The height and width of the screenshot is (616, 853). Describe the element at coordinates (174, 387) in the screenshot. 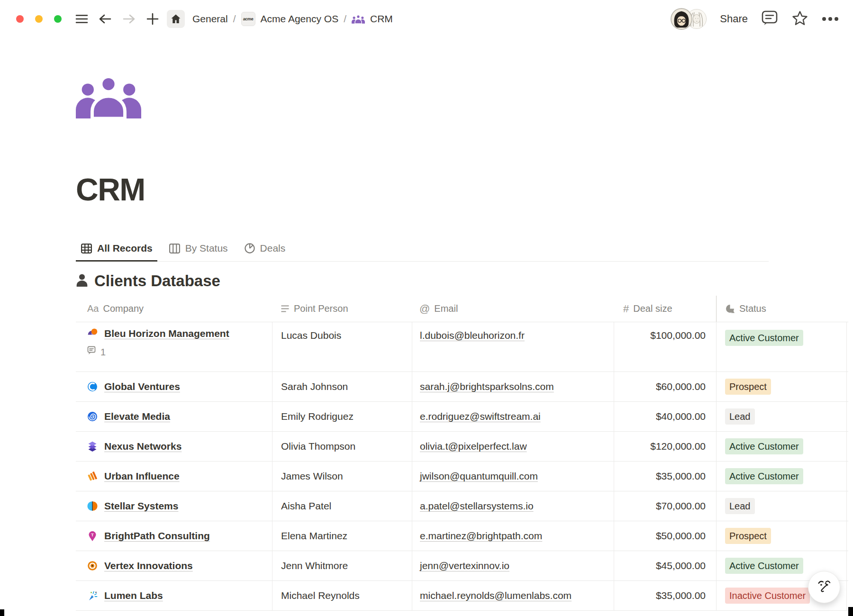

I see `company-cell: Global Ventures` at that location.